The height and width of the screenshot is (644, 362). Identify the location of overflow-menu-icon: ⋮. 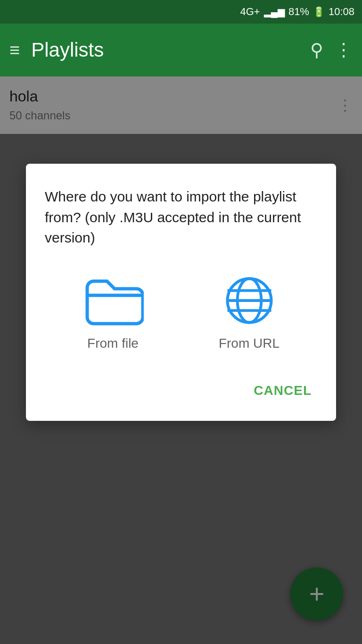
(344, 50).